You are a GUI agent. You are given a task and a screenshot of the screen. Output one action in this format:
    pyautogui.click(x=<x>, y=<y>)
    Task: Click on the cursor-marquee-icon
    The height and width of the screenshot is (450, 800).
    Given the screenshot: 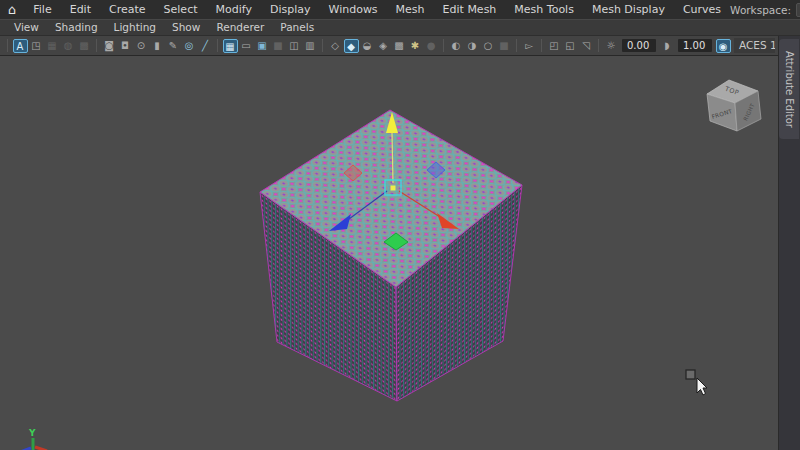 What is the action you would take?
    pyautogui.click(x=690, y=374)
    